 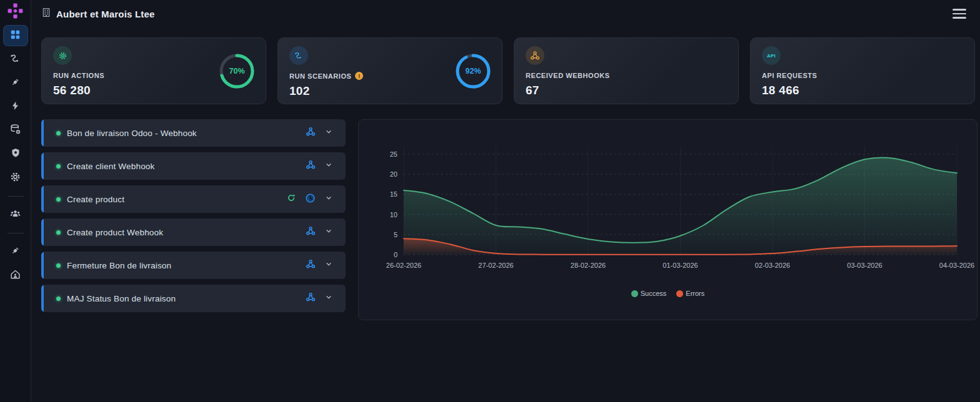 I want to click on bolt-icon, so click(x=15, y=107).